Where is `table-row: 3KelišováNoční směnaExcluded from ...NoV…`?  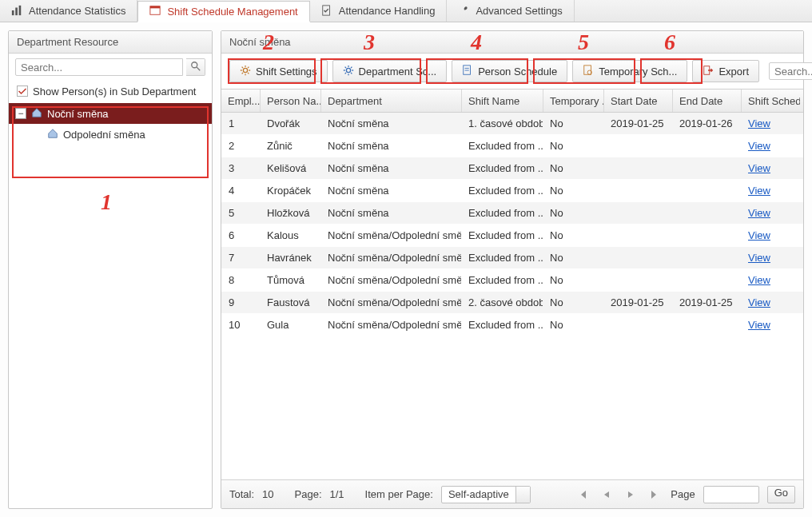
table-row: 3KelišováNoční směnaExcluded from ...NoV… is located at coordinates (512, 169).